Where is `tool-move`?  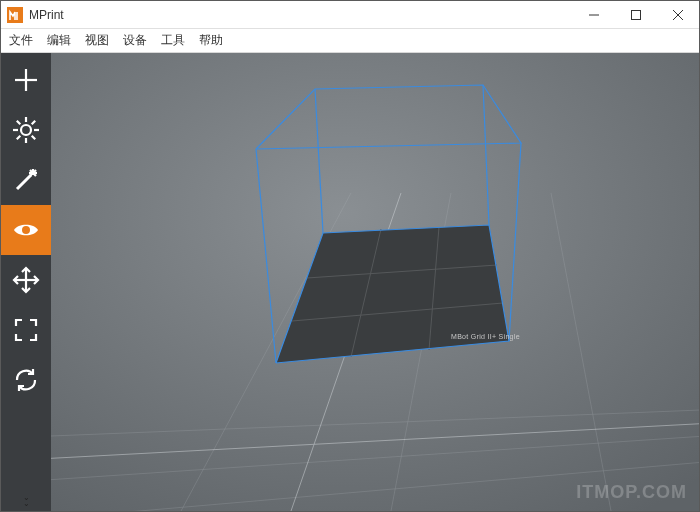 tool-move is located at coordinates (26, 280).